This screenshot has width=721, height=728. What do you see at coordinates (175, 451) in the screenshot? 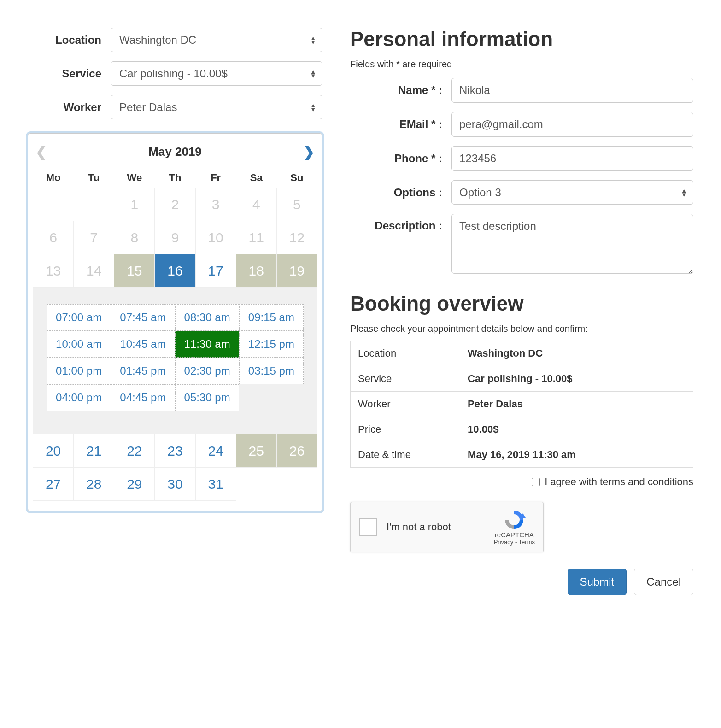
I see `calendar-day: 23` at bounding box center [175, 451].